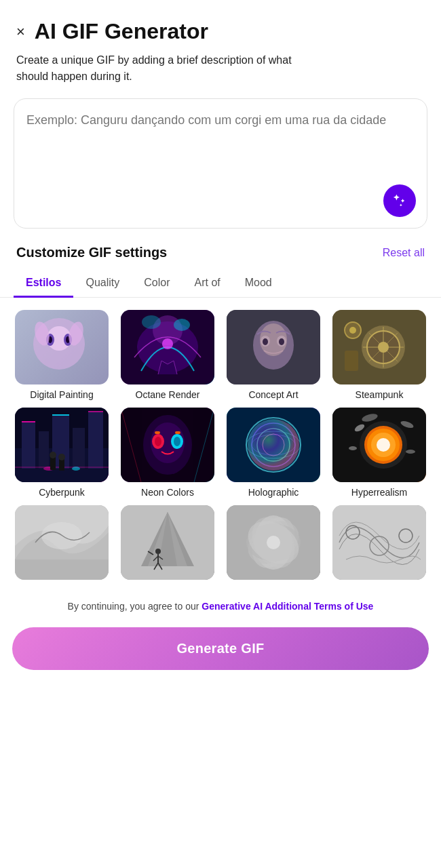 This screenshot has width=441, height=868. What do you see at coordinates (20, 32) in the screenshot?
I see `close-icon: ×` at bounding box center [20, 32].